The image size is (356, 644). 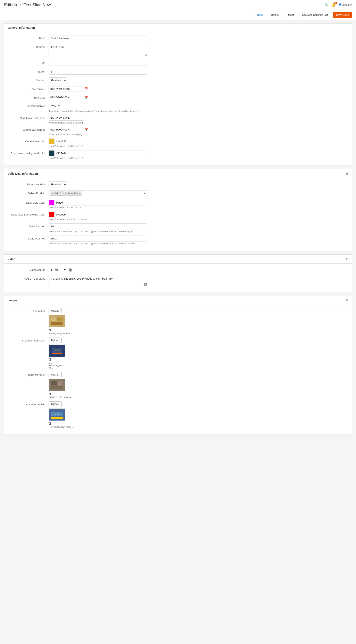 What do you see at coordinates (98, 72) in the screenshot?
I see `position-input` at bounding box center [98, 72].